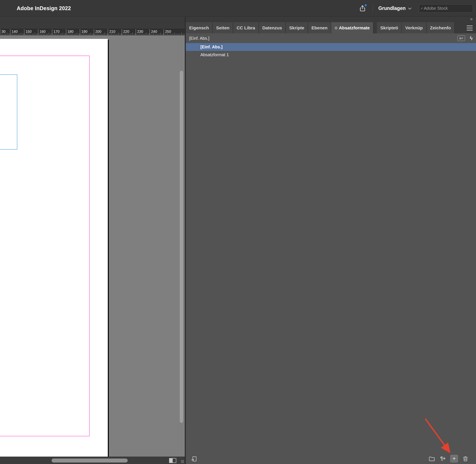 The height and width of the screenshot is (464, 476). I want to click on delete-style-icon, so click(466, 459).